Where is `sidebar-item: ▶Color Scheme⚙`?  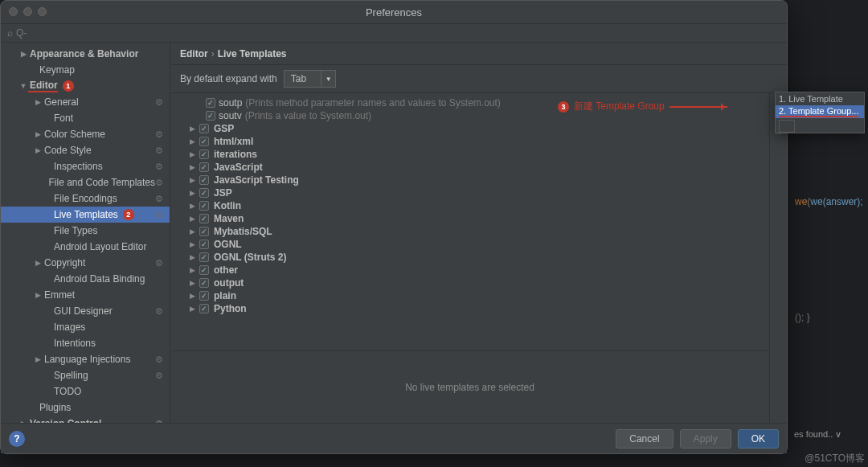
sidebar-item: ▶Color Scheme⚙ is located at coordinates (85, 134).